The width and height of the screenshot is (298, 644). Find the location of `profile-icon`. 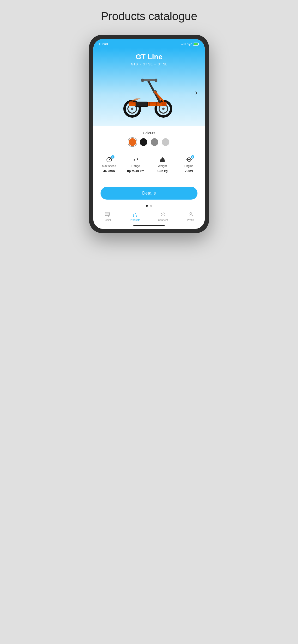

profile-icon is located at coordinates (191, 214).